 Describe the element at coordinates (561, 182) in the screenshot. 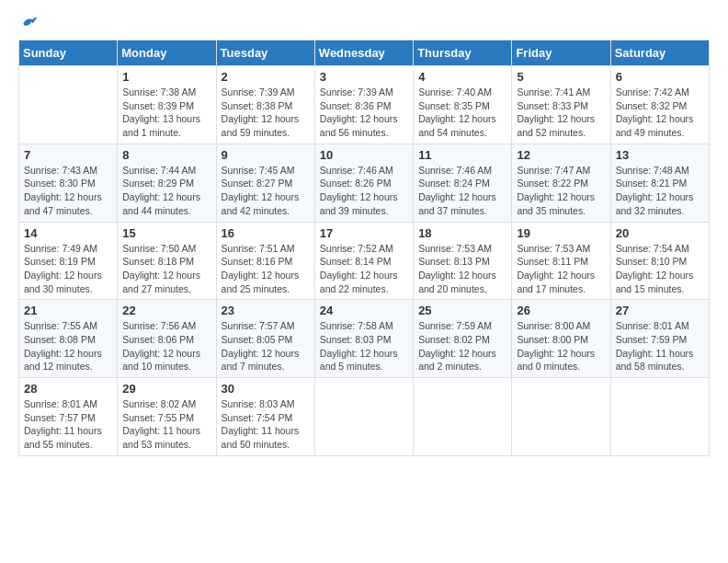

I see `calendar-cell: 12Sunrise: 7:47 AM Sunset: 8:22 PM Dayli…` at that location.